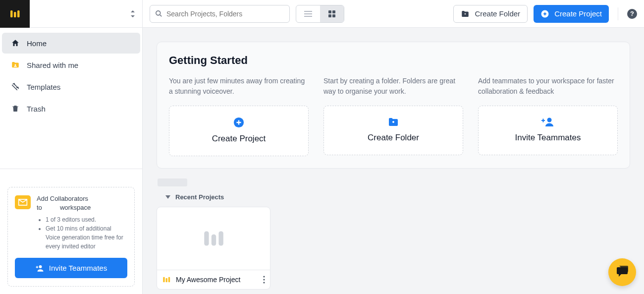 The height and width of the screenshot is (294, 644). I want to click on mail-icon, so click(23, 202).